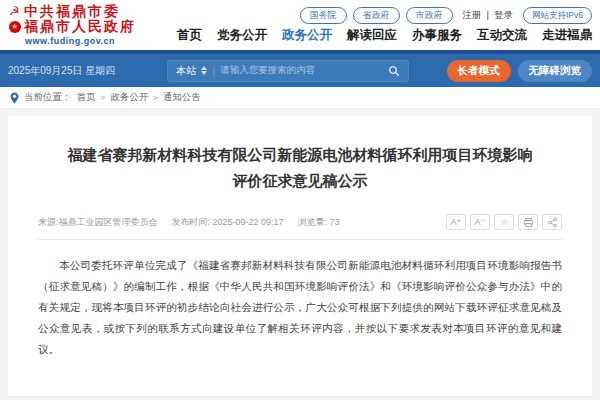  What do you see at coordinates (15, 27) in the screenshot?
I see `national-emblem-icon: ★` at bounding box center [15, 27].